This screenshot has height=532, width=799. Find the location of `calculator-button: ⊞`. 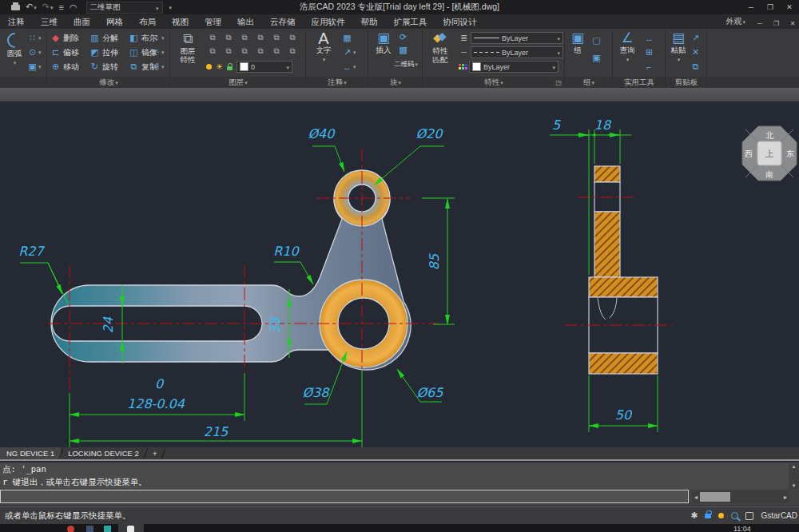

calculator-button: ⊞ is located at coordinates (652, 53).